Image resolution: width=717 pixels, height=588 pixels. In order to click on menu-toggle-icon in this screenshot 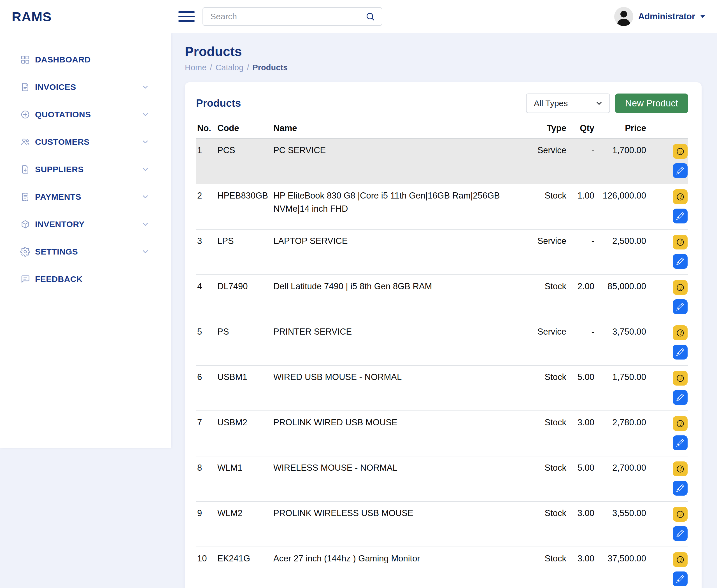, I will do `click(186, 17)`.